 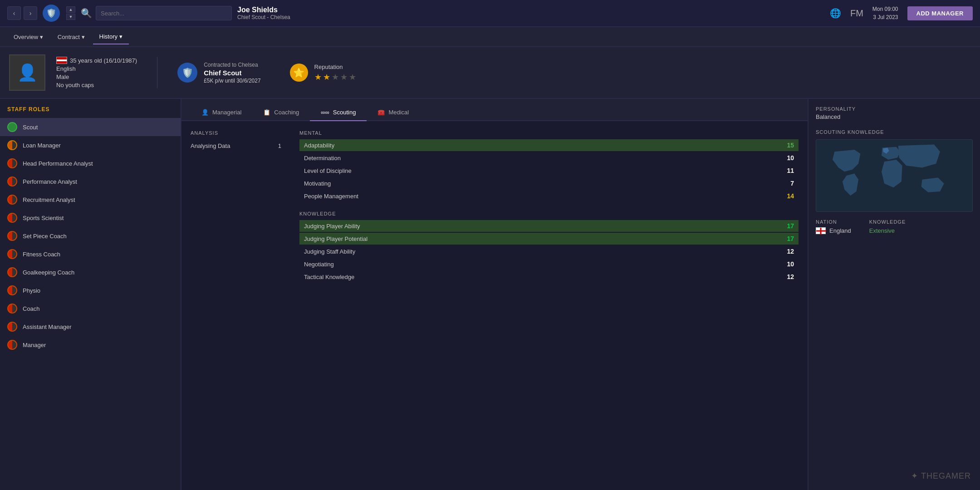 I want to click on job-title: Chief Scout, so click(x=232, y=73).